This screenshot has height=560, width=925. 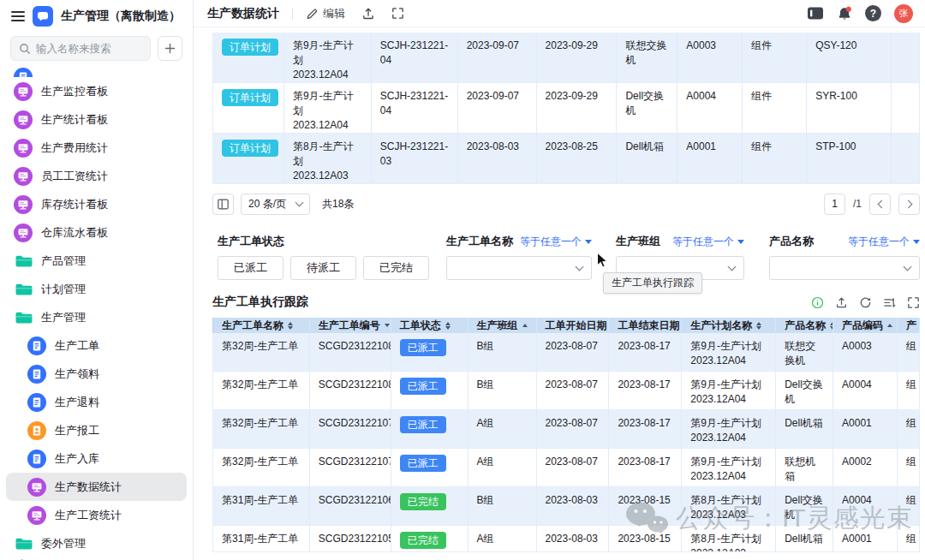 I want to click on current-page: 1, so click(x=834, y=204).